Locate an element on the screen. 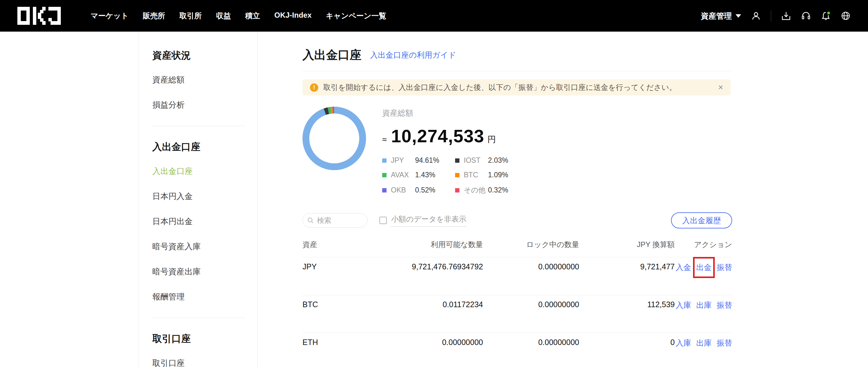 The image size is (868, 367). legend-label: OKB is located at coordinates (403, 190).